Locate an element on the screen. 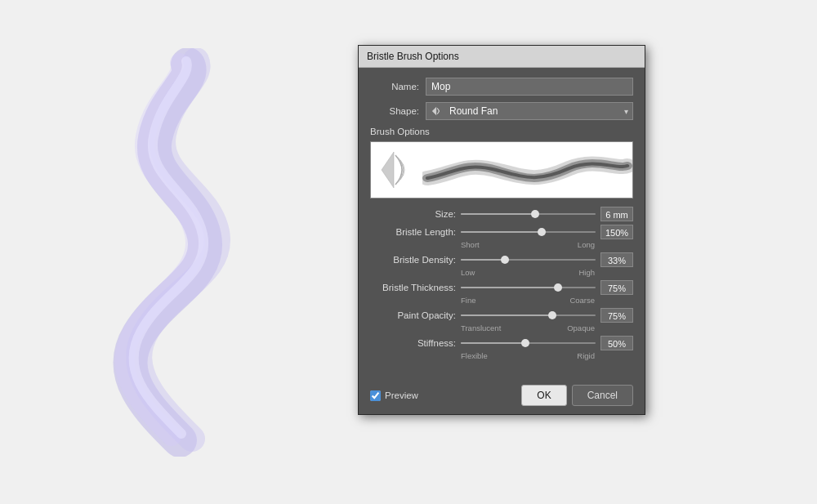 The image size is (817, 504). bristle-length-label: Bristle Length: is located at coordinates (413, 232).